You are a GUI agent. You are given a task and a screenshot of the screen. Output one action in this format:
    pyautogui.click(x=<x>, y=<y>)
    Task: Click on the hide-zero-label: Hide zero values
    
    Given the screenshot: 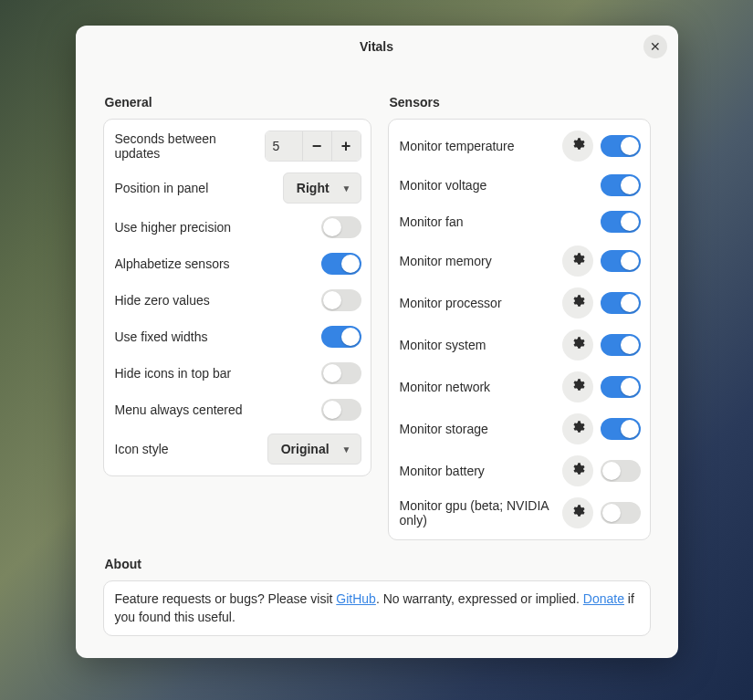 What is the action you would take?
    pyautogui.click(x=218, y=300)
    